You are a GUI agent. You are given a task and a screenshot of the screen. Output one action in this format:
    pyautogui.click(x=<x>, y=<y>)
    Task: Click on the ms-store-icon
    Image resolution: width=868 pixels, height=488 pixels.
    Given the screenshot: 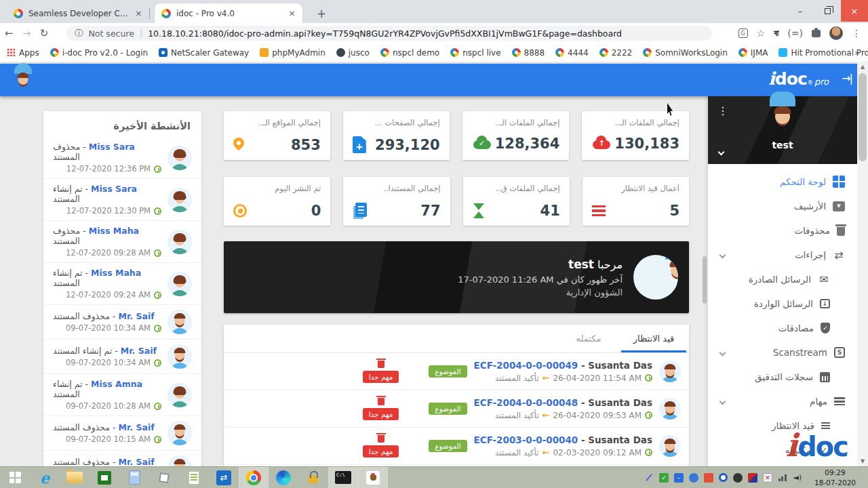 What is the action you would take?
    pyautogui.click(x=104, y=477)
    